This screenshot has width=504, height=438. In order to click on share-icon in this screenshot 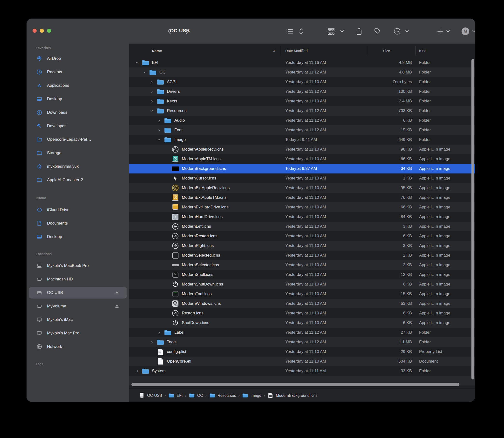, I will do `click(359, 31)`.